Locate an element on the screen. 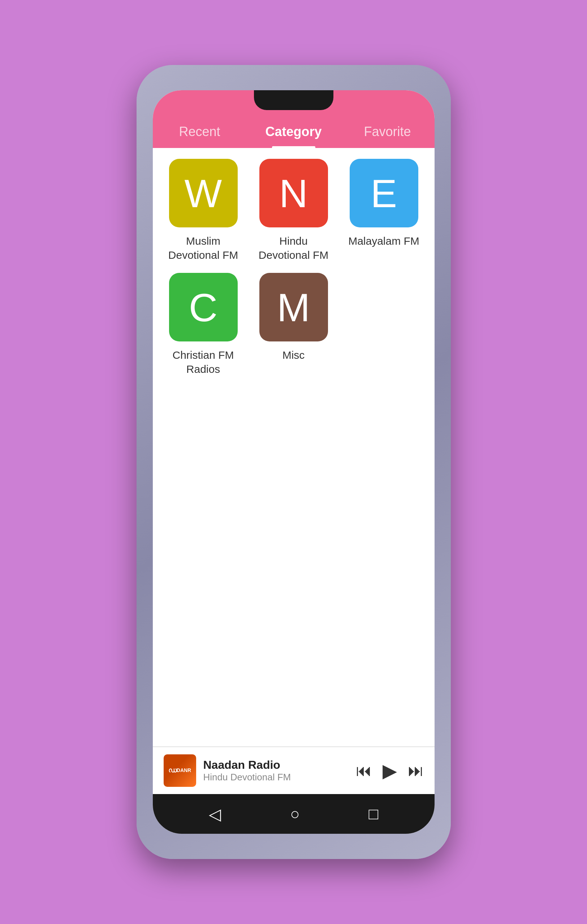 The image size is (587, 924). category-item-malayalam: E Malayalam FM is located at coordinates (384, 210).